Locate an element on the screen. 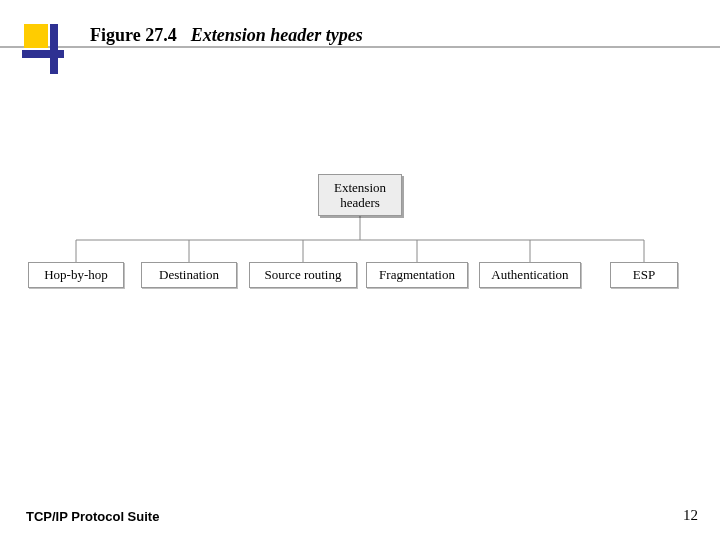  leaf-label: Source routing is located at coordinates (304, 274).